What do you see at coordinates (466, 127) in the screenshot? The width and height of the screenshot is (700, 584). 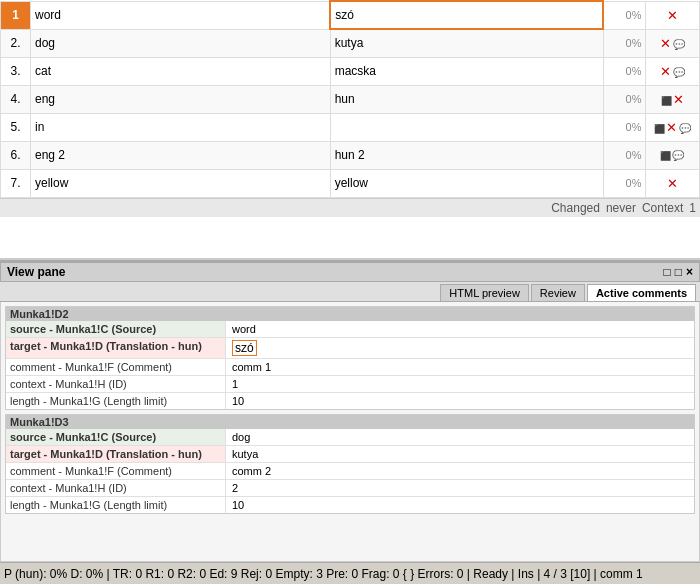 I see `target-cell` at bounding box center [466, 127].